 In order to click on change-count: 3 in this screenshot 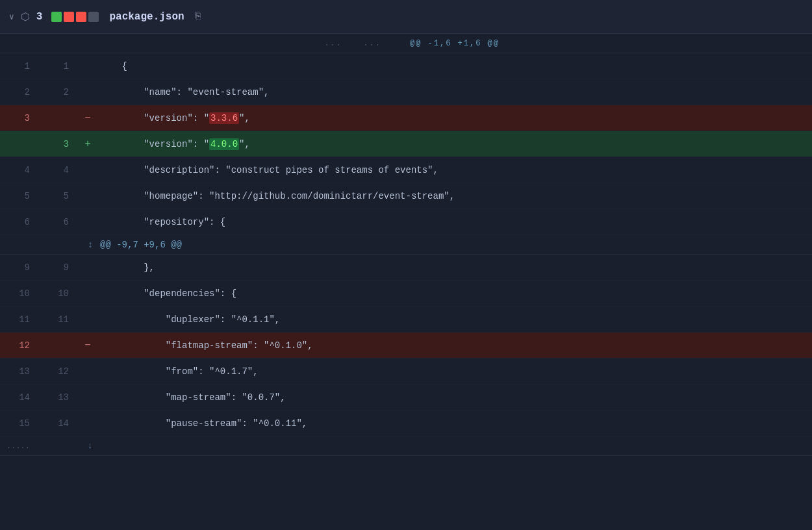, I will do `click(40, 17)`.